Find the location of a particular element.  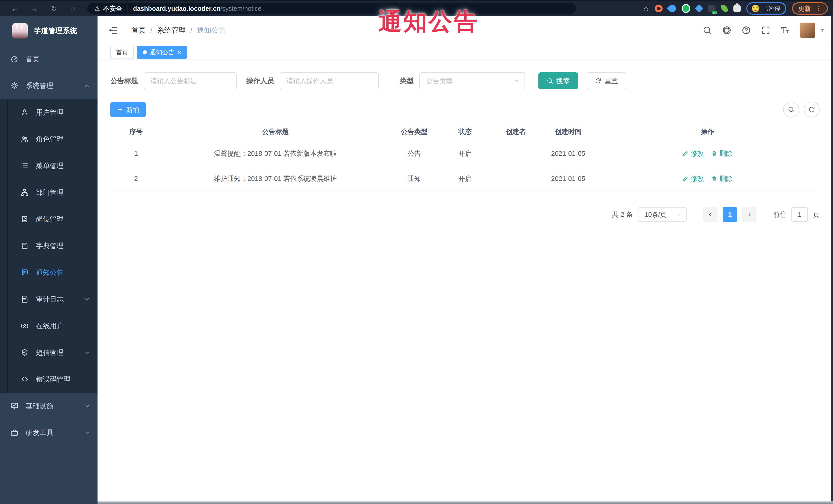

top-navbar: 首页 / 系统管理 / 通知公告 ▾ is located at coordinates (465, 30).